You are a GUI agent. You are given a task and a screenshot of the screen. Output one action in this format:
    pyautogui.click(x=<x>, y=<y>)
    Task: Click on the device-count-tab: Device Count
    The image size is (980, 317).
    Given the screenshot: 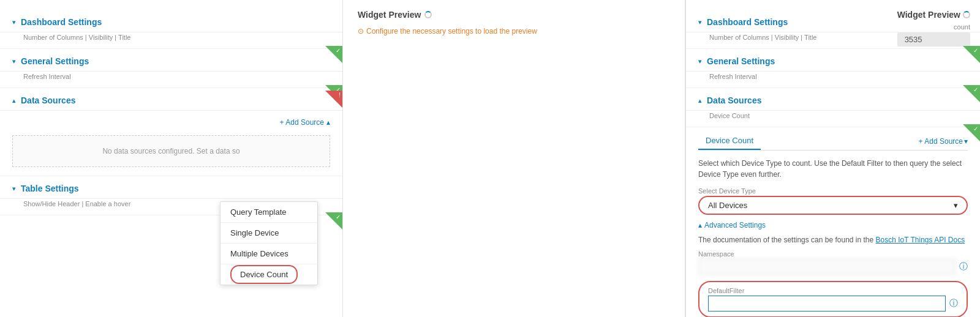 What is the action you would take?
    pyautogui.click(x=729, y=141)
    